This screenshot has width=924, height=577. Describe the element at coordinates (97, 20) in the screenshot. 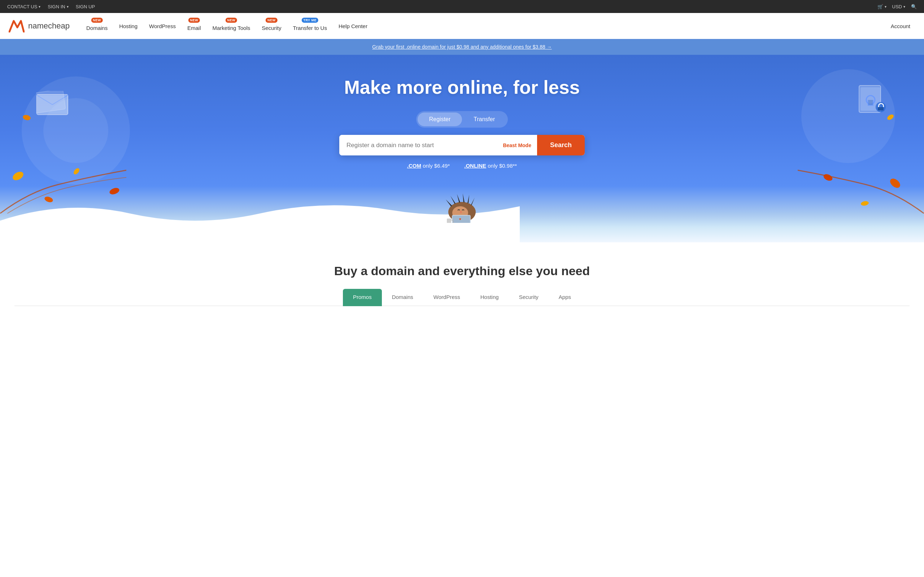

I see `domains-badge: NEW` at that location.